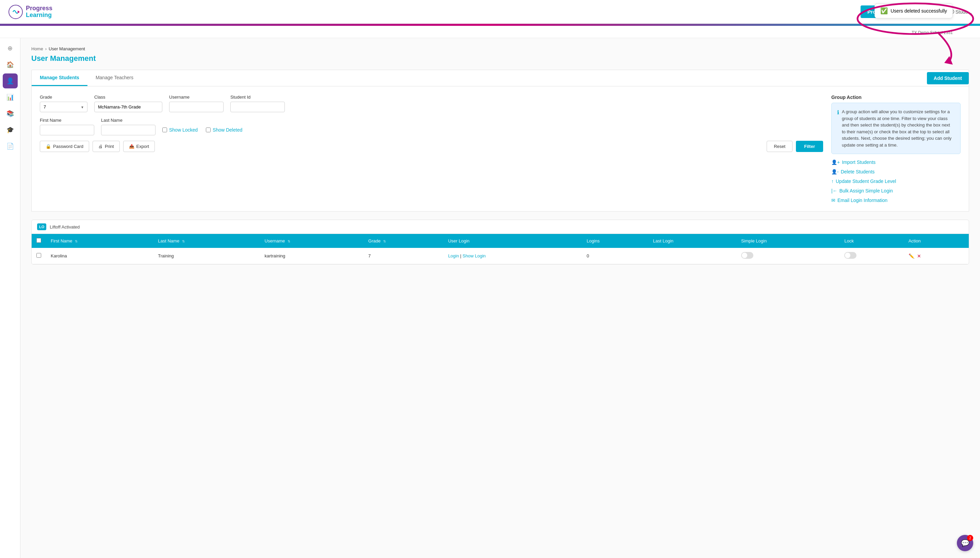 This screenshot has width=980, height=558. I want to click on first-name-input, so click(67, 130).